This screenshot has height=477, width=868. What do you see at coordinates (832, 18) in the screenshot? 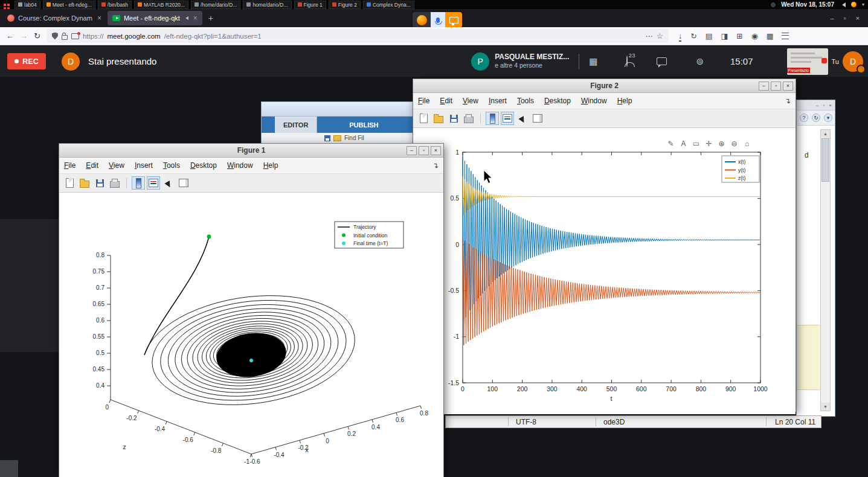
I see `browser-minimize-button: –` at bounding box center [832, 18].